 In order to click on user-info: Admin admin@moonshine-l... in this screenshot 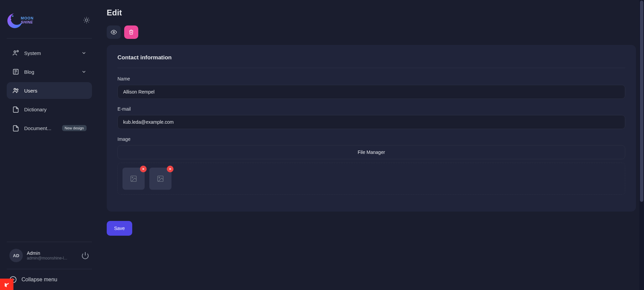, I will do `click(54, 255)`.